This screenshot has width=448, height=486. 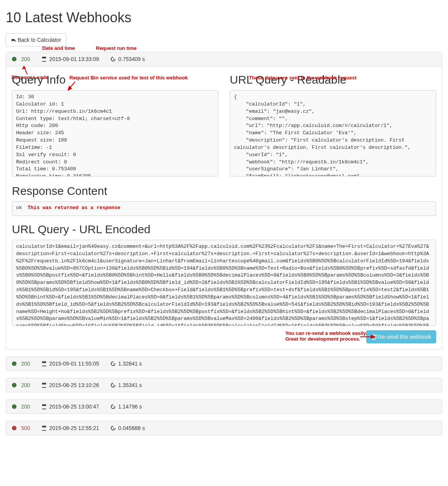 What do you see at coordinates (401, 337) in the screenshot?
I see `resend-button: Re-send this webhook` at bounding box center [401, 337].